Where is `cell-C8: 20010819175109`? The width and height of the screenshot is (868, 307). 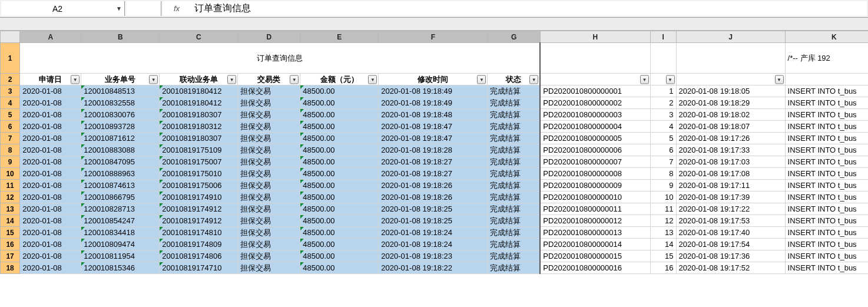 cell-C8: 20010819175109 is located at coordinates (199, 150).